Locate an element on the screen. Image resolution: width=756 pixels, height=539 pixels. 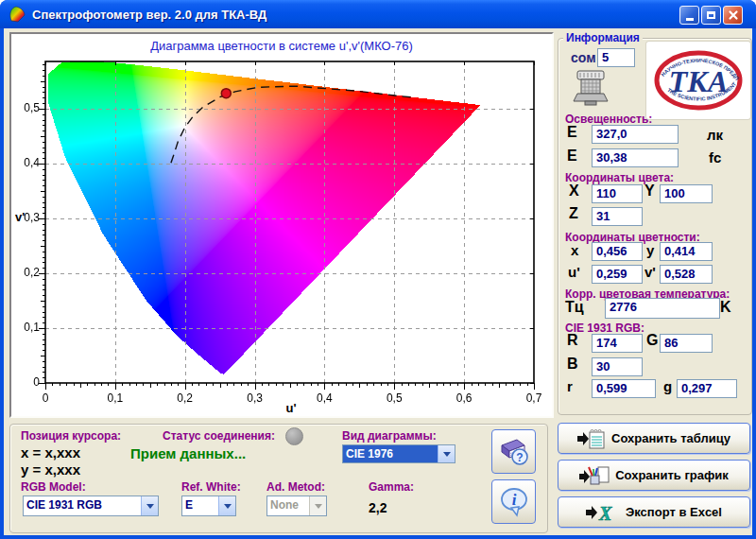
x-tick-label: 0,4 is located at coordinates (324, 398).